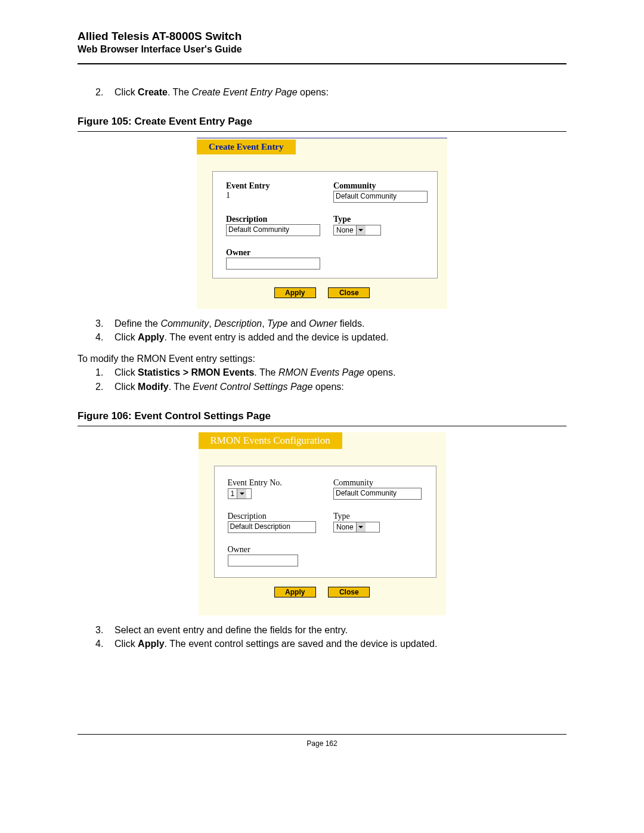 This screenshot has width=644, height=833. What do you see at coordinates (322, 147) in the screenshot?
I see `tab-bar: Create Event Entry` at bounding box center [322, 147].